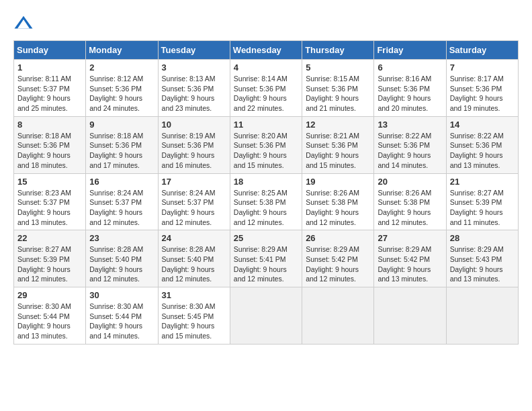 The height and width of the screenshot is (411, 532). I want to click on calendar-cell: 29 Sunrise: 8:30 AMSunset: 5:44 PMDaylig…, so click(50, 316).